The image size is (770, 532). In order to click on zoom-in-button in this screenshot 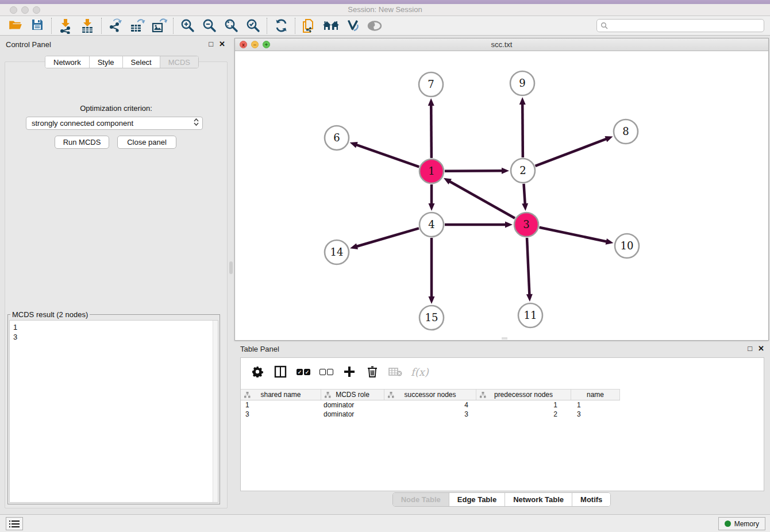, I will do `click(187, 26)`.